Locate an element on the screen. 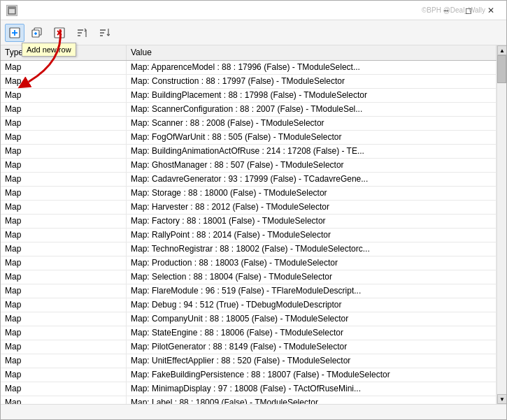 Image resolution: width=507 pixels, height=420 pixels. cell-value: Map: Harvester : 88 : 2012 (False) - TMo… is located at coordinates (312, 207).